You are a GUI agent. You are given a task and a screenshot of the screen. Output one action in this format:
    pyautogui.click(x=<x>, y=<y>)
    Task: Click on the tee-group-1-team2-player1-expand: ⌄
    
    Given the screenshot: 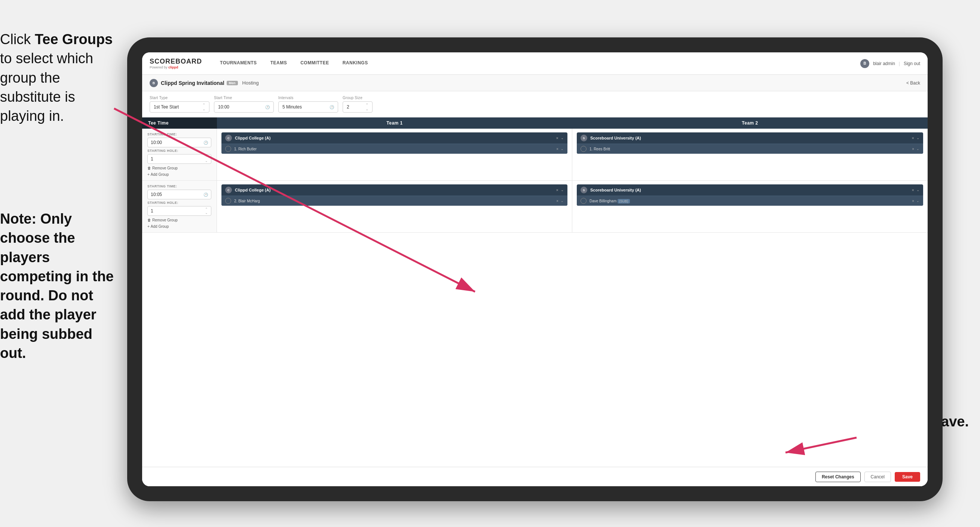 What is the action you would take?
    pyautogui.click(x=918, y=149)
    